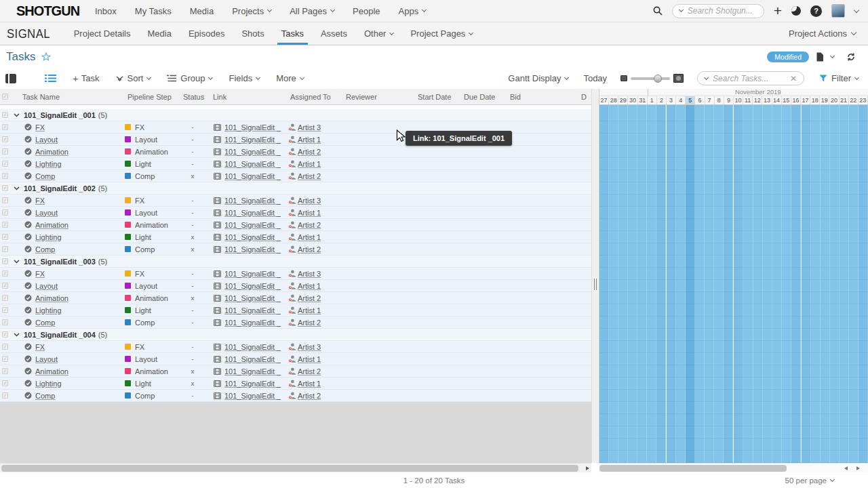  I want to click on global-search-input, so click(722, 11).